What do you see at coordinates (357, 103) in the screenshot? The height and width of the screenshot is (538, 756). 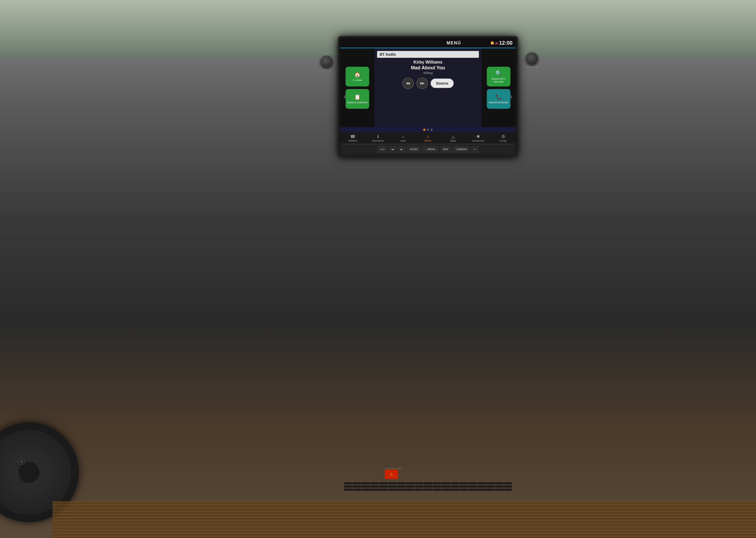 I see `destinos-label: Destinos anteriores` at bounding box center [357, 103].